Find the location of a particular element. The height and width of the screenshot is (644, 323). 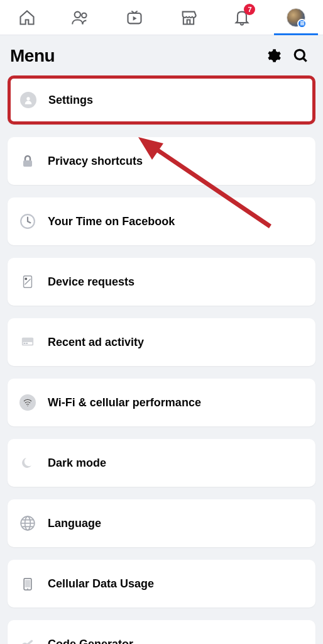

menu-item-label: Settings is located at coordinates (70, 101).